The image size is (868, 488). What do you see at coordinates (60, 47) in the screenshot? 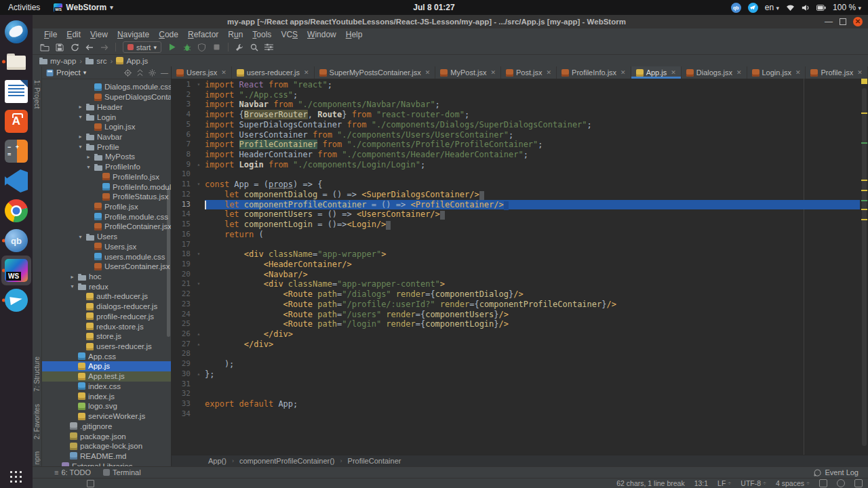
I see `save-icon` at bounding box center [60, 47].